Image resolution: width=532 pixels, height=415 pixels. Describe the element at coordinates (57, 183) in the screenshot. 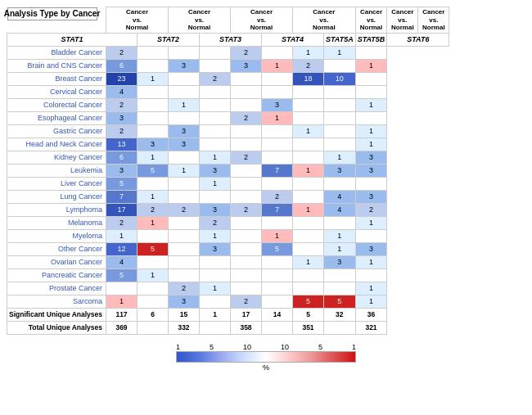

I see `cancer-type-label: Liver Cancer` at that location.